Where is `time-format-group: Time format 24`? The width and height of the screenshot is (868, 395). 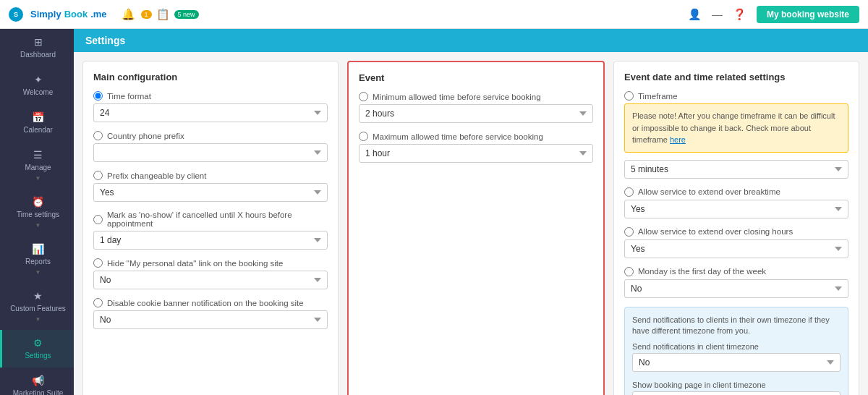
time-format-group: Time format 24 is located at coordinates (210, 107).